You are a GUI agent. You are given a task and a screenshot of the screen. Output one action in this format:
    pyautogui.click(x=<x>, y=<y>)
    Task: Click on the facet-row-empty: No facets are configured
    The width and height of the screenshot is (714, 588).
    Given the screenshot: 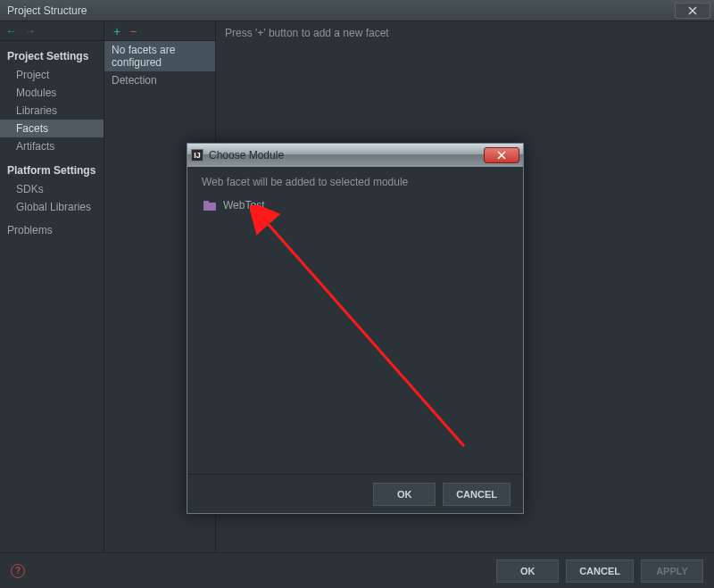 What is the action you would take?
    pyautogui.click(x=160, y=56)
    